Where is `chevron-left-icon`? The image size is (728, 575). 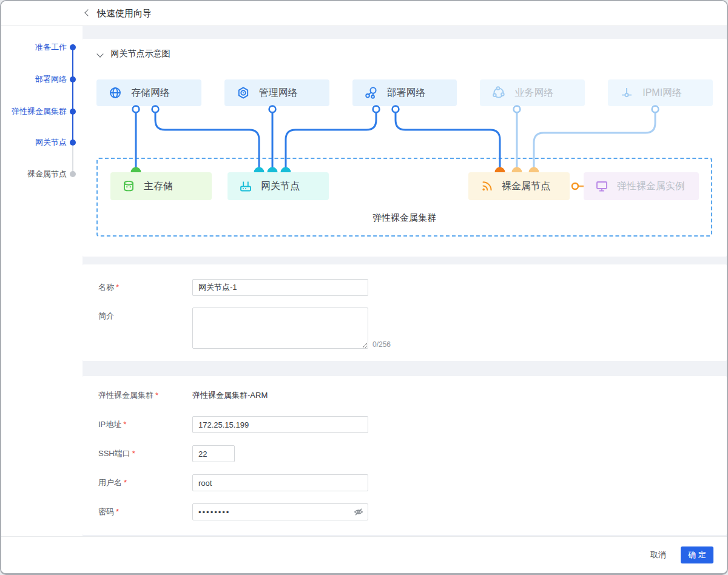
chevron-left-icon is located at coordinates (87, 12).